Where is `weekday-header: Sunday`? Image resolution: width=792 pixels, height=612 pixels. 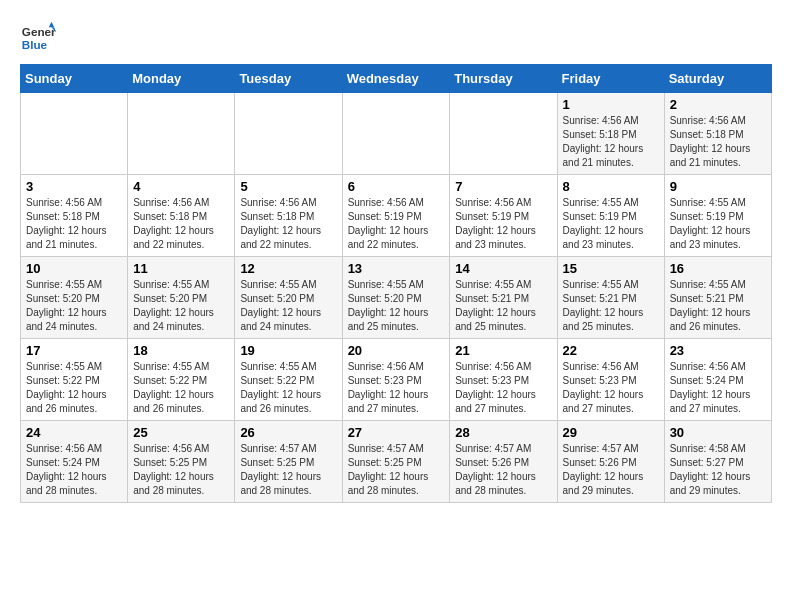 weekday-header: Sunday is located at coordinates (74, 79).